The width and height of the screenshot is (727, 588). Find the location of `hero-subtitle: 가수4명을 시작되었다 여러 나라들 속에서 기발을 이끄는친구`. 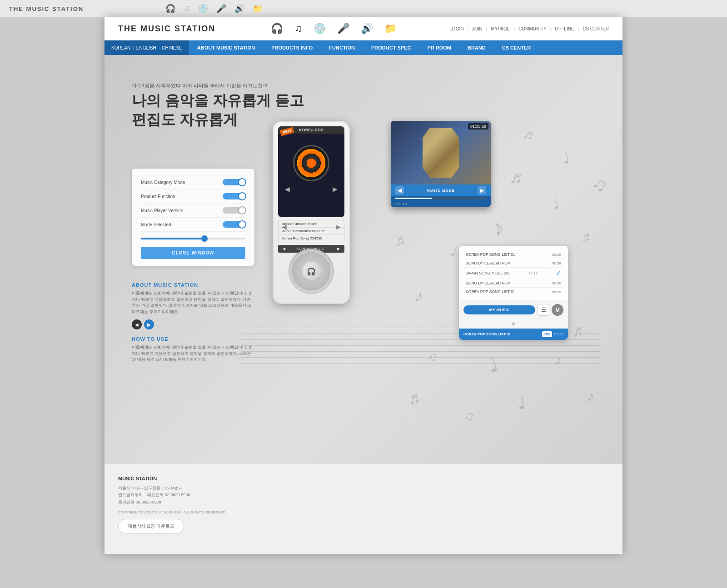

hero-subtitle: 가수4명을 시작되었다 여러 나라들 속에서 기발을 이끄는친구 is located at coordinates (218, 85).